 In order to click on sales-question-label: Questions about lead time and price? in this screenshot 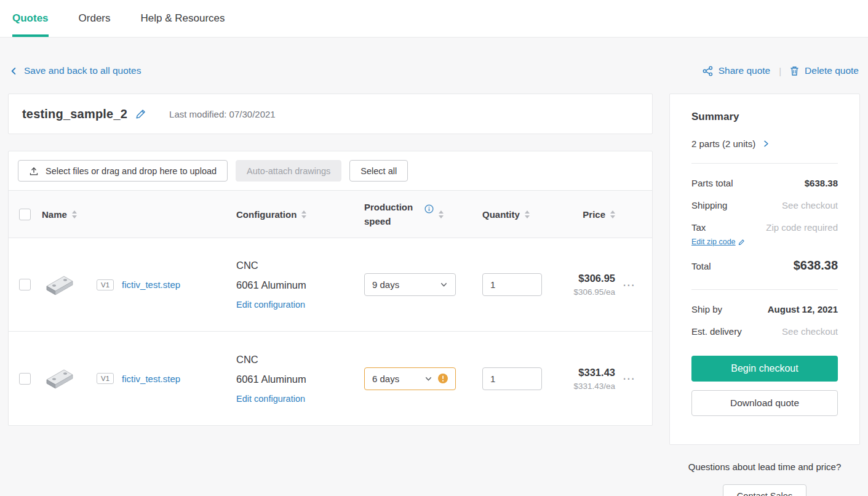, I will do `click(765, 466)`.